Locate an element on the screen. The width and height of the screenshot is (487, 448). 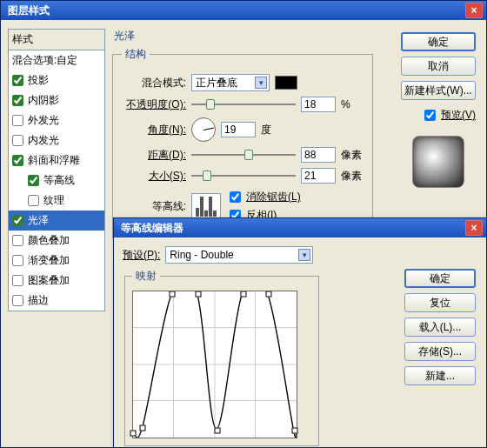
distance-slider is located at coordinates (244, 155).